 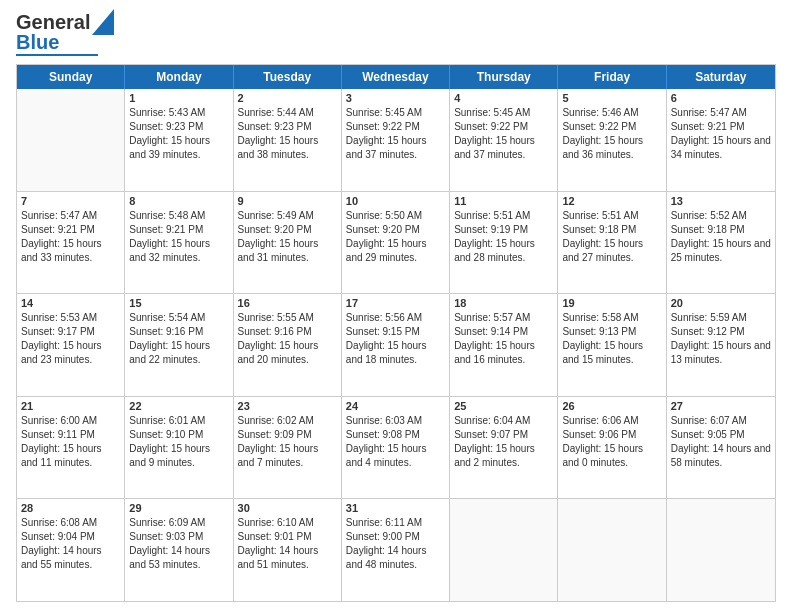 What do you see at coordinates (179, 550) in the screenshot?
I see `calendar-cell: 29Sunrise: 6:09 AMSunset: 9:03 PMDayligh…` at bounding box center [179, 550].